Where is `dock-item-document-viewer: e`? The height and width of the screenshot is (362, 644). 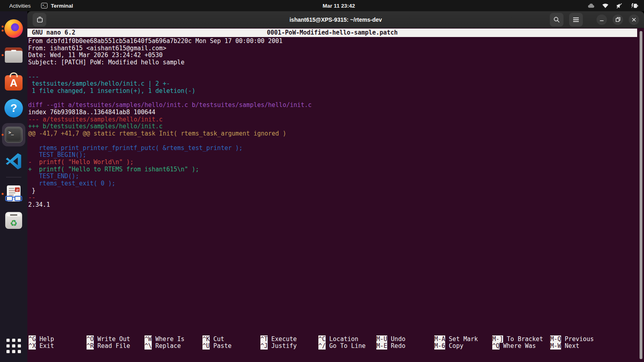
dock-item-document-viewer: e is located at coordinates (14, 194).